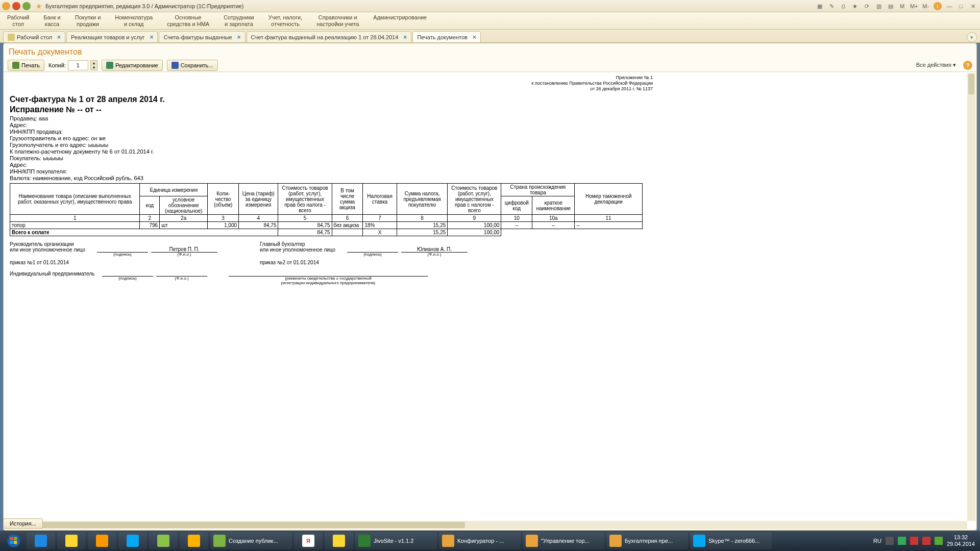 The width and height of the screenshot is (980, 551). Describe the element at coordinates (949, 6) in the screenshot. I see `minimize-button: —` at that location.